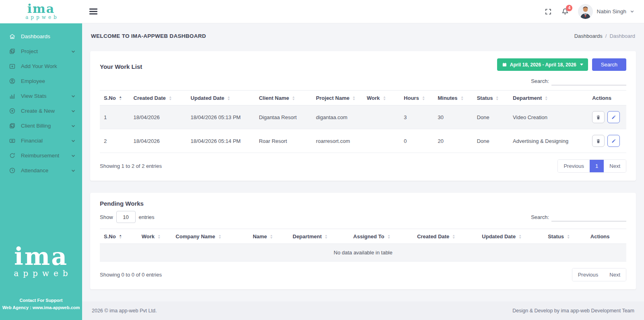 This screenshot has width=644, height=320. Describe the element at coordinates (573, 311) in the screenshot. I see `footer-credit: Design & Develop by ima app-web Developm…` at that location.